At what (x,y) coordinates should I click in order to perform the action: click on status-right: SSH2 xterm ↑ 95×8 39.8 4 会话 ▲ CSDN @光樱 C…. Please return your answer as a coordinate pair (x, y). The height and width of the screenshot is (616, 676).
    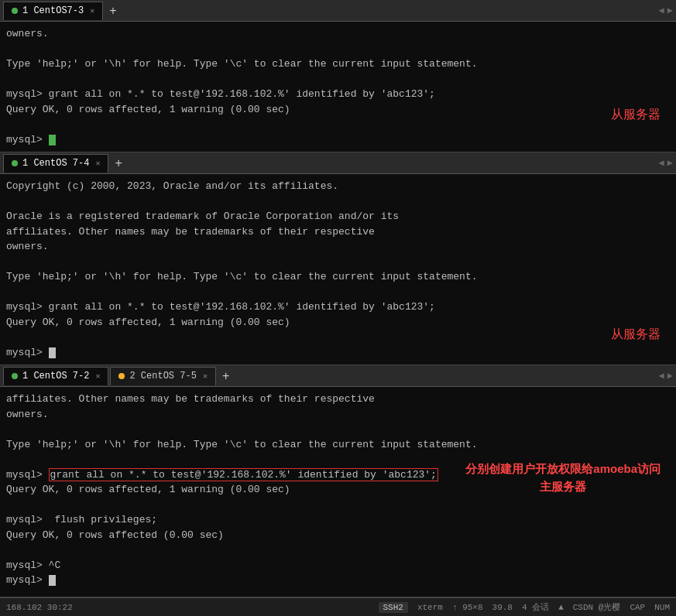
    Looking at the image, I should click on (524, 607).